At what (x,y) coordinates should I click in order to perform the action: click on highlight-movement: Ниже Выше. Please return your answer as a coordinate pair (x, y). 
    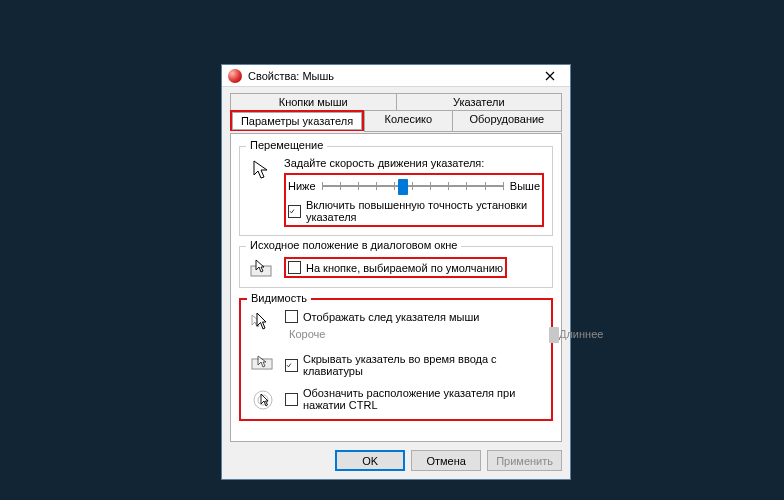
    Looking at the image, I should click on (414, 200).